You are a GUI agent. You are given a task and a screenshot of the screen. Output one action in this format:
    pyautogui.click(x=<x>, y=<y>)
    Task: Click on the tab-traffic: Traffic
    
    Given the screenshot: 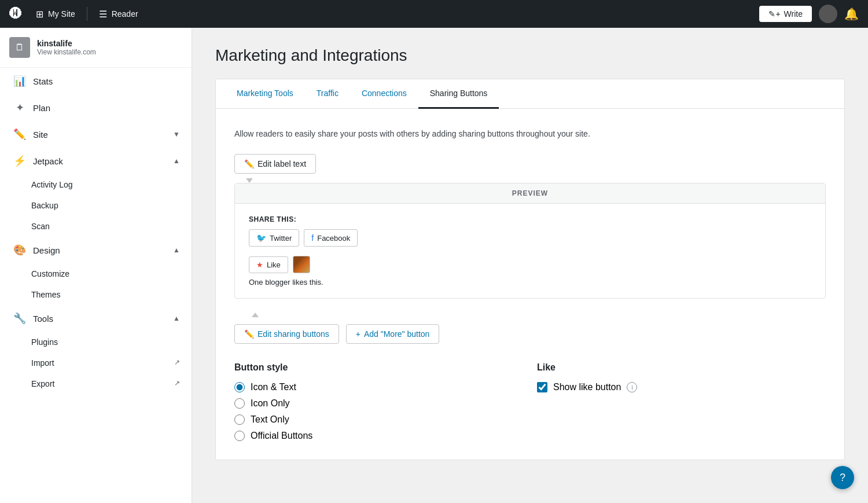 What is the action you would take?
    pyautogui.click(x=328, y=94)
    